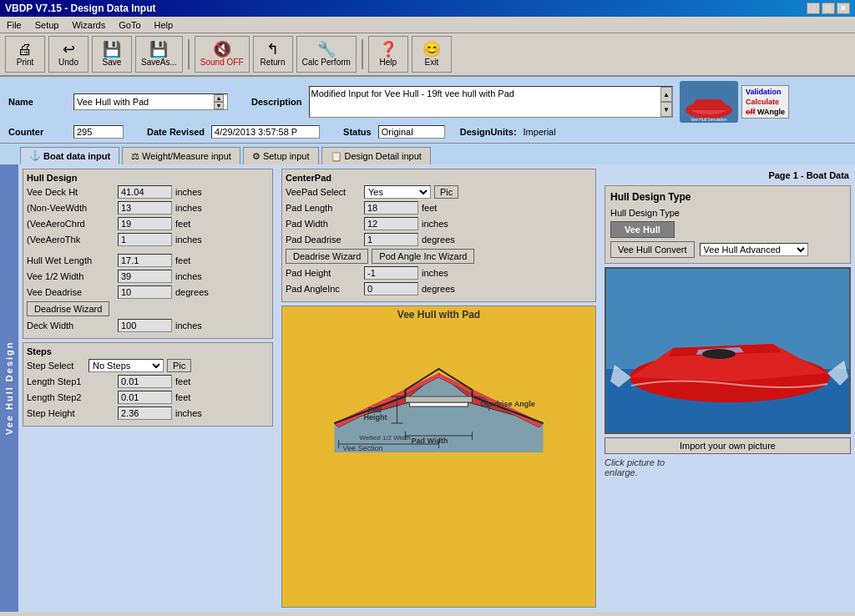 The image size is (855, 616). I want to click on print-button: 🖨 Print, so click(25, 54).